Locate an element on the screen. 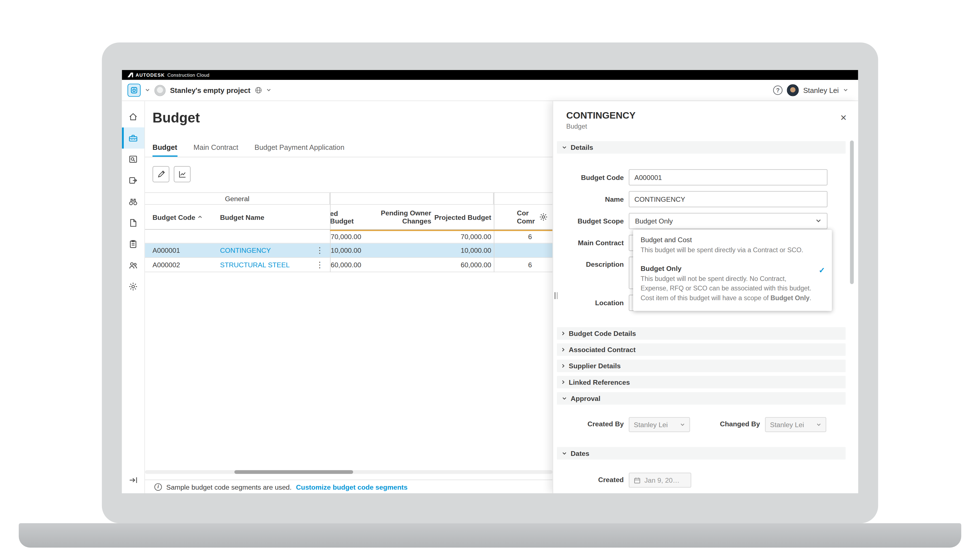 The width and height of the screenshot is (980, 558). sidebar-item-settings is located at coordinates (133, 287).